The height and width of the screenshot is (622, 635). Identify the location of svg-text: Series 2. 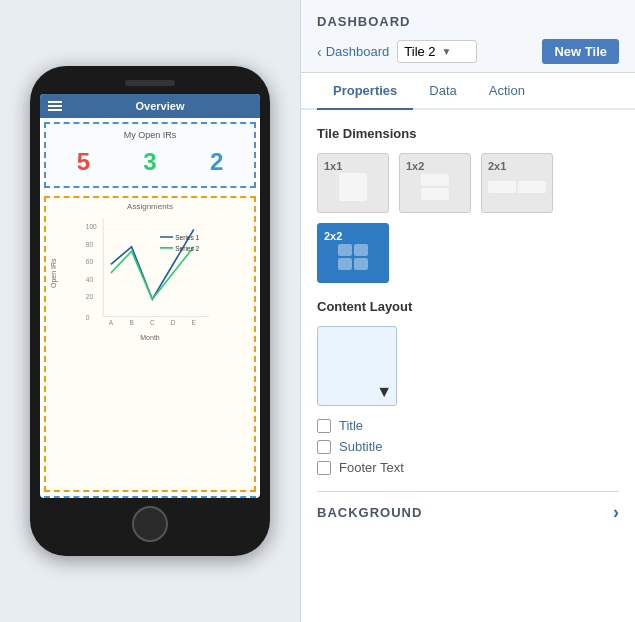
(187, 248).